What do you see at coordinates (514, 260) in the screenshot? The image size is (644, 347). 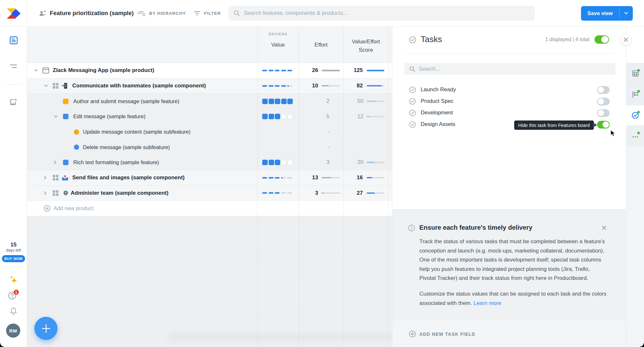 I see `info-paragraph: Track the status of various tasks that m…` at bounding box center [514, 260].